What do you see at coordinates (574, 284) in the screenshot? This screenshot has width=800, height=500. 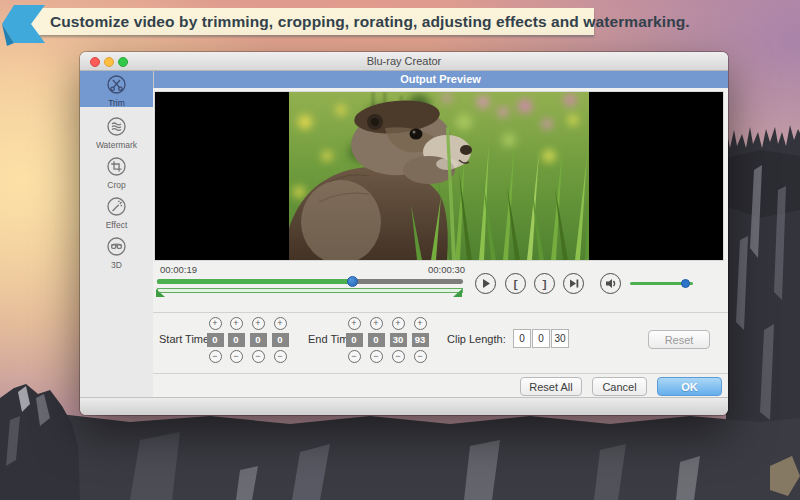 I see `step-frame-button` at bounding box center [574, 284].